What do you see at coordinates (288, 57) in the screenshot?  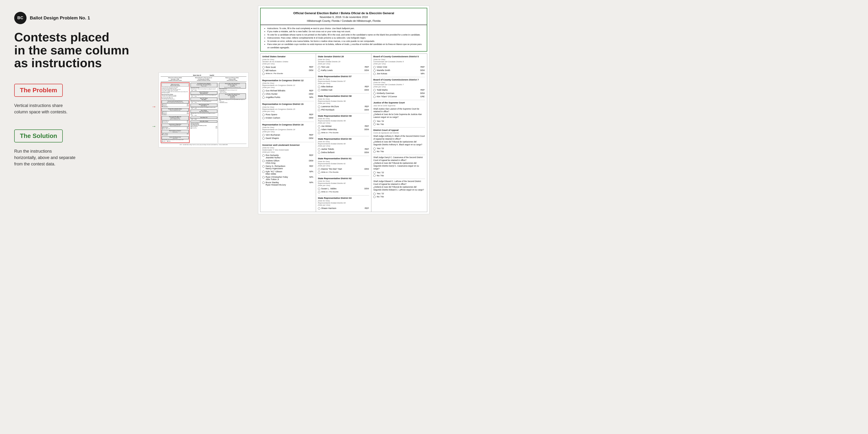 I see `us-senator-title: United States Senator` at bounding box center [288, 57].